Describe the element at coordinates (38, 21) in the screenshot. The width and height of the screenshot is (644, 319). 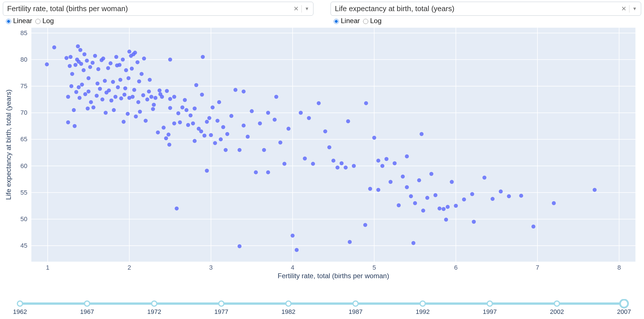
I see `x-scale-log-radio` at that location.